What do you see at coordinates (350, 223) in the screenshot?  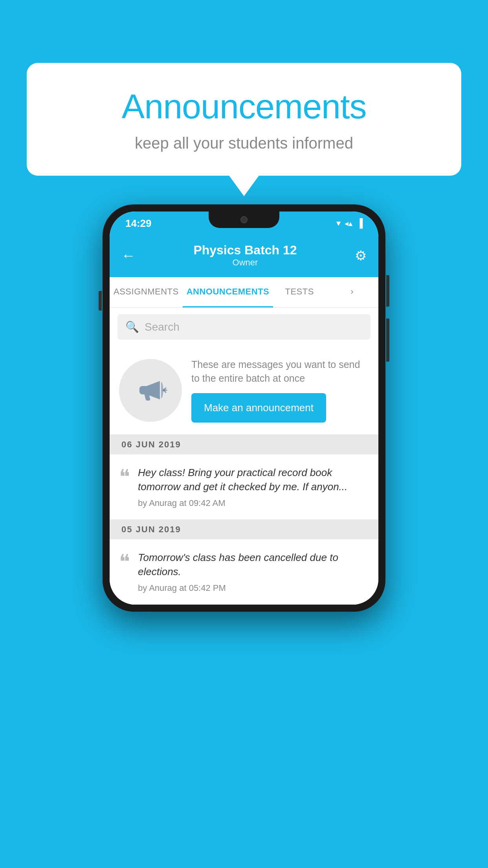 I see `status-icons: ▾ ◂▴ ▐` at bounding box center [350, 223].